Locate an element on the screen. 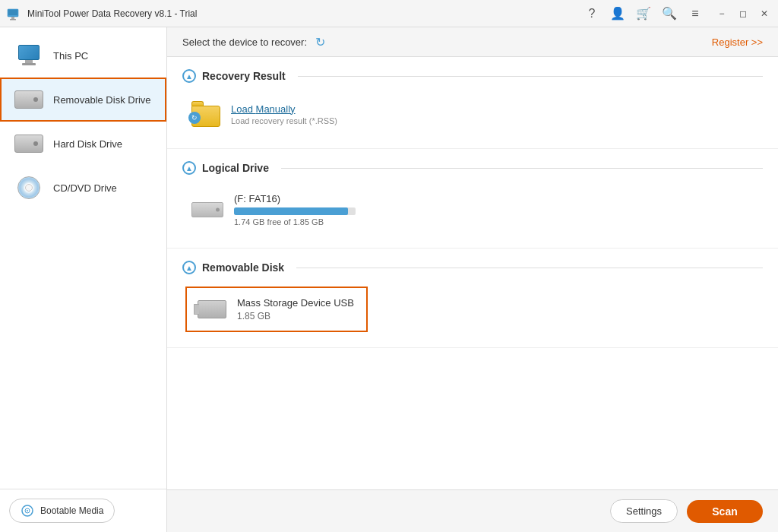 The height and width of the screenshot is (532, 778). removable-disk-item-0: Mass Storage Device USB 1.85 GB is located at coordinates (277, 309).